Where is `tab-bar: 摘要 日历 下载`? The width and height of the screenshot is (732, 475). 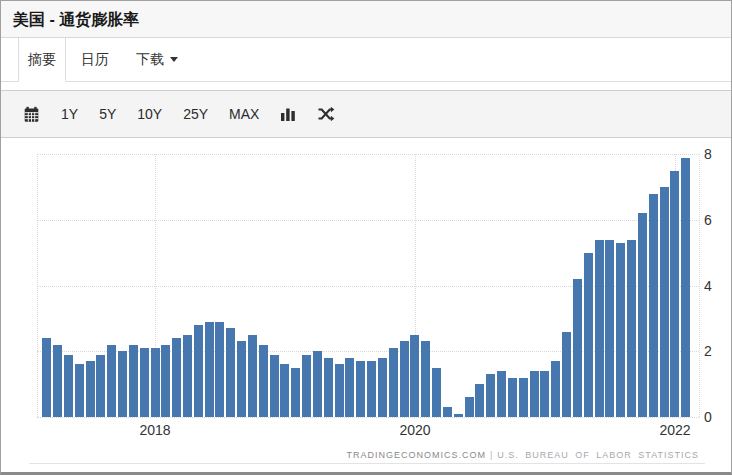 tab-bar: 摘要 日历 下载 is located at coordinates (366, 60).